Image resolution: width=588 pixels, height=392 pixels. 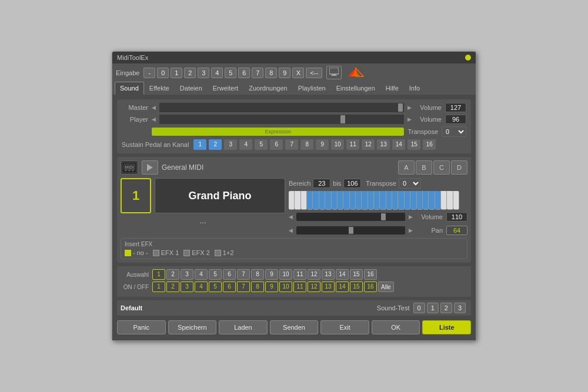 What do you see at coordinates (353, 200) in the screenshot?
I see `wk11` at bounding box center [353, 200].